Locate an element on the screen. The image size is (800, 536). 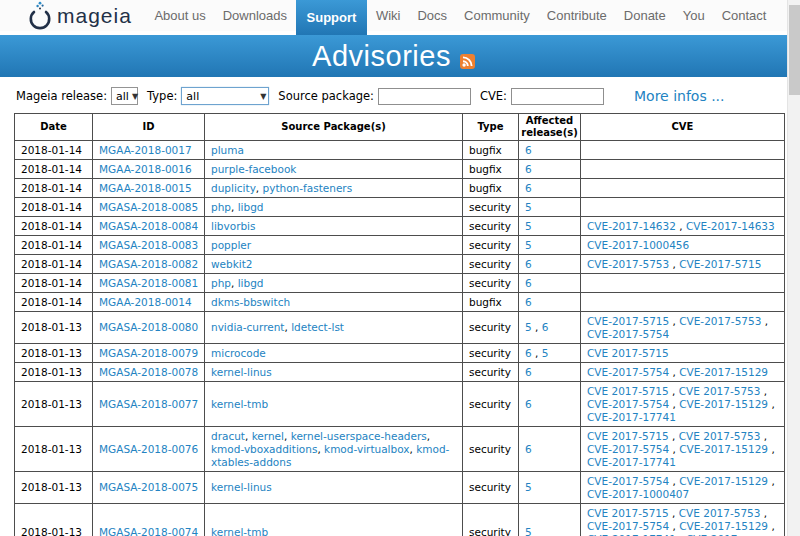
rss-icon is located at coordinates (468, 62).